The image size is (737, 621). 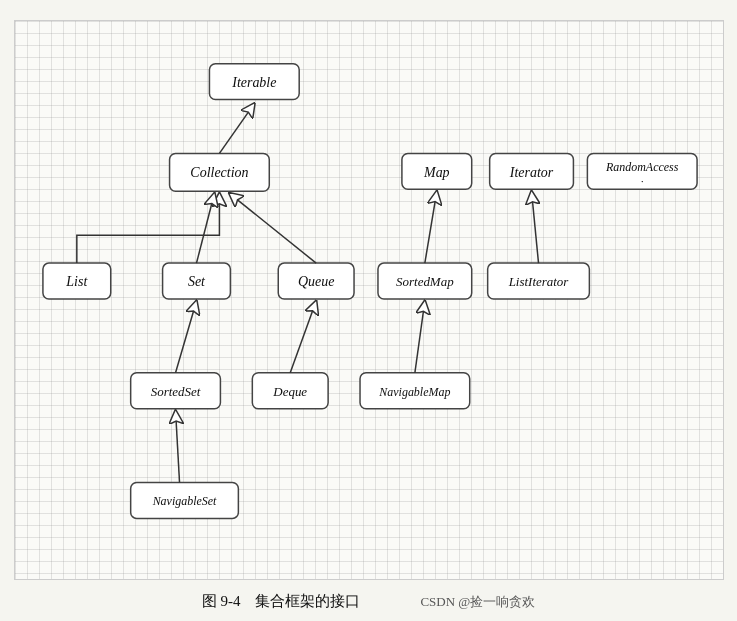 What do you see at coordinates (478, 602) in the screenshot?
I see `caption-credit: CSDN @捡一响贪欢` at bounding box center [478, 602].